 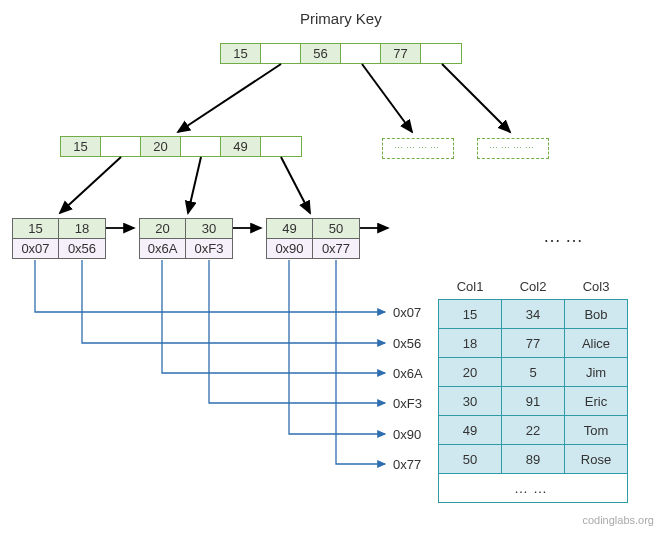 I want to click on leaf-ptr: 0x77, so click(x=336, y=248).